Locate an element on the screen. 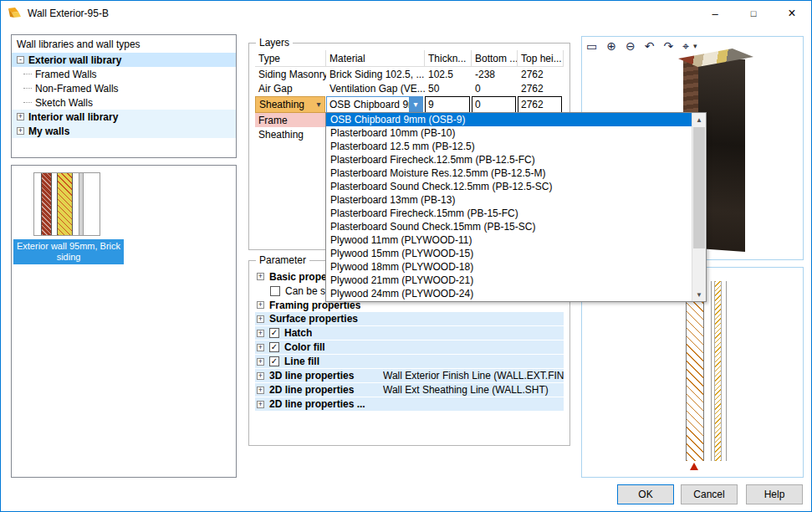 The width and height of the screenshot is (812, 512). dropdown-item: Plywood 24mm (PLYWOOD-24) is located at coordinates (508, 294).